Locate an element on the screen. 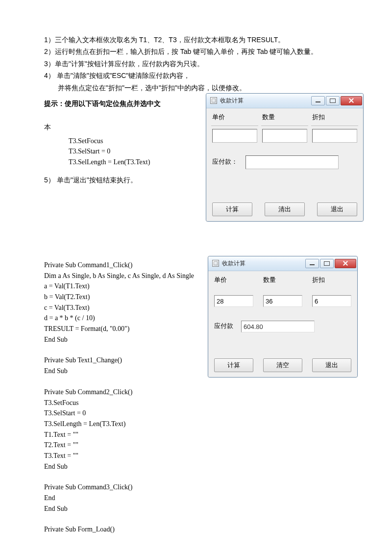 The height and width of the screenshot is (555, 392). code-line: T3.Text = "" is located at coordinates (198, 456).